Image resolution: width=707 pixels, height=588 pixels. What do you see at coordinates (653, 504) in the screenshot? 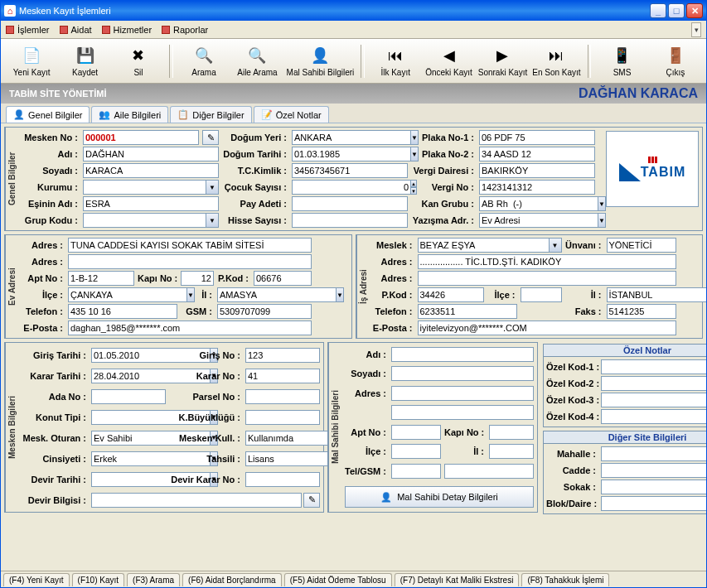
I see `blok-field` at bounding box center [653, 504].